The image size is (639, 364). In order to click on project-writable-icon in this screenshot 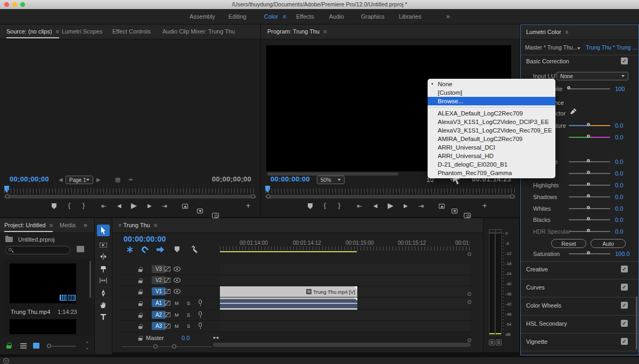, I will do `click(9, 346)`.